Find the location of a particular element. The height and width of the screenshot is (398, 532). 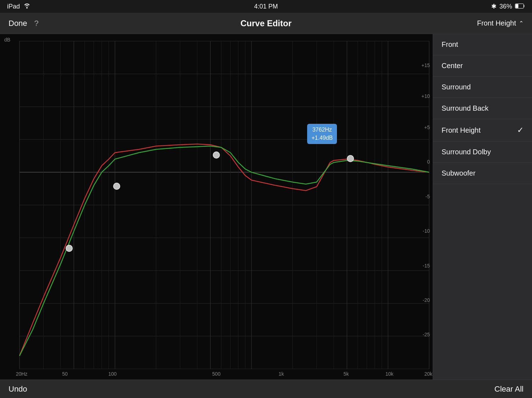

battery-label: 36% is located at coordinates (506, 6).